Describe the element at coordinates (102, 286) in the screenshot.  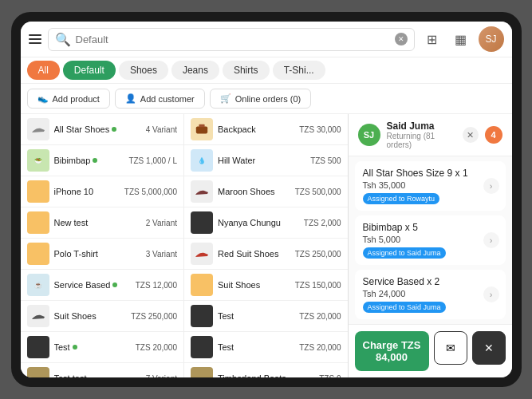
I see `product-item: ☕ Service Based TZS 12,000` at that location.